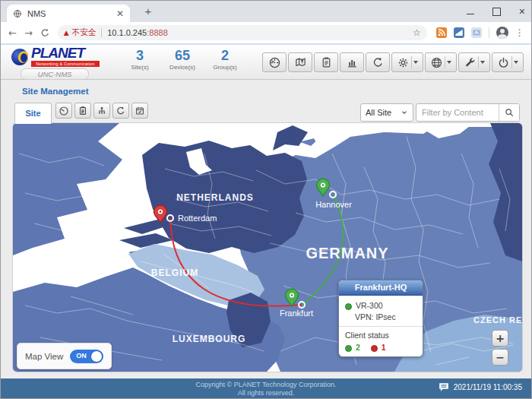  What do you see at coordinates (378, 112) in the screenshot?
I see `site-filter-value: All Site` at bounding box center [378, 112].